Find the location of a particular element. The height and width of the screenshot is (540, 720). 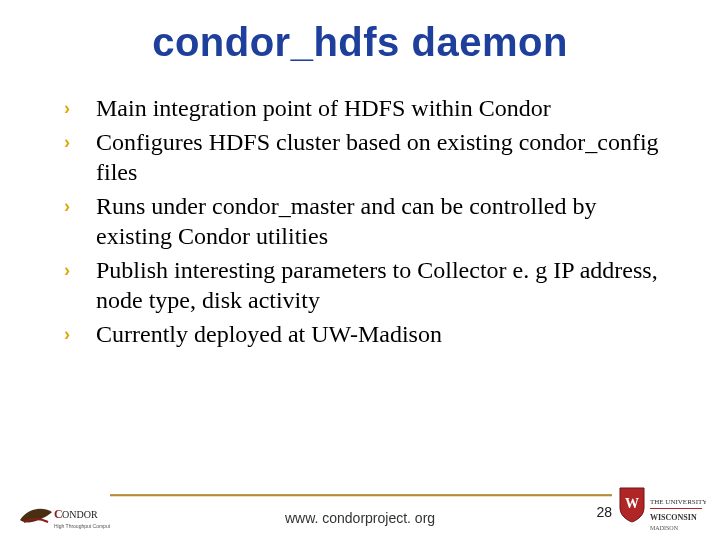

bullet-text: Publish interesting parameters to Collec… is located at coordinates (380, 285).